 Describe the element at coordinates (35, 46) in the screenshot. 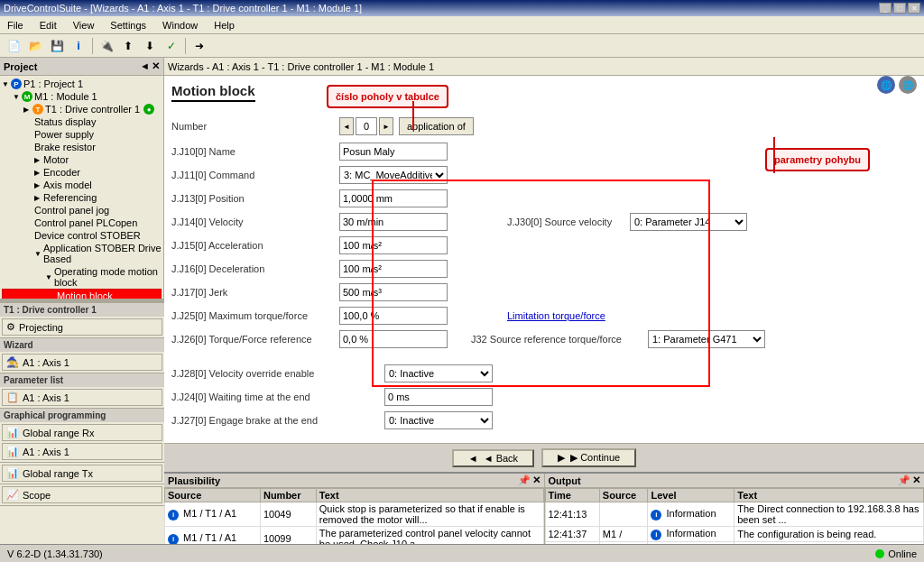

I see `toolbar-open: 📂` at that location.